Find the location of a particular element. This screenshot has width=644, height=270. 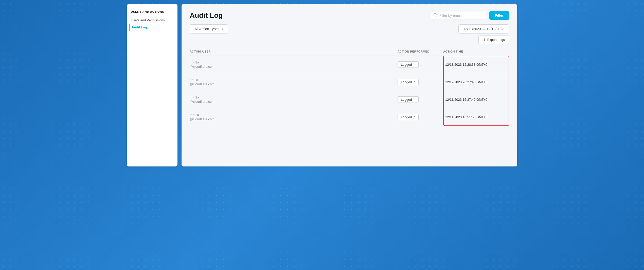

filter-button: Filter is located at coordinates (499, 15).